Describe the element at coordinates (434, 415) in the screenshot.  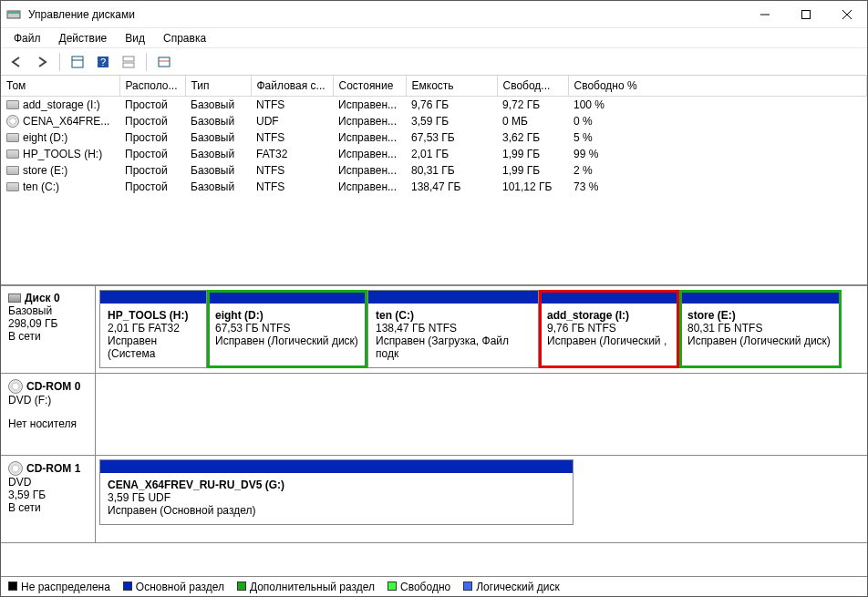
I see `cdrom-0: CD-ROM 0 DVD (F:) Нет носителя` at that location.